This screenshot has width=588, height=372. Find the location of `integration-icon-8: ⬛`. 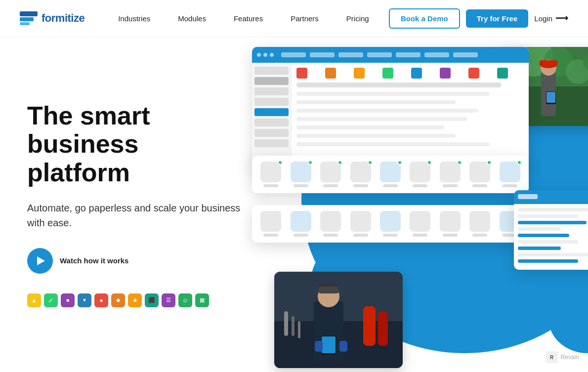

integration-icon-8: ⬛ is located at coordinates (152, 300).